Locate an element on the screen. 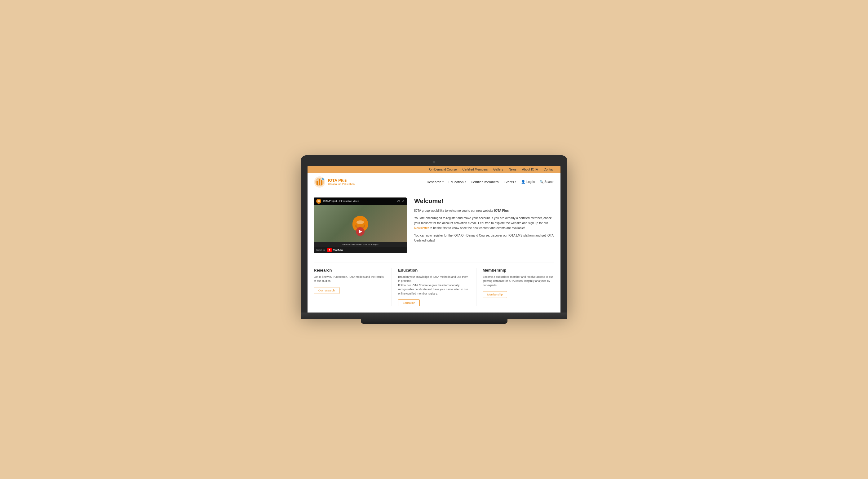 This screenshot has width=868, height=479. video-bottom-bar: Watch on YouTube is located at coordinates (360, 250).